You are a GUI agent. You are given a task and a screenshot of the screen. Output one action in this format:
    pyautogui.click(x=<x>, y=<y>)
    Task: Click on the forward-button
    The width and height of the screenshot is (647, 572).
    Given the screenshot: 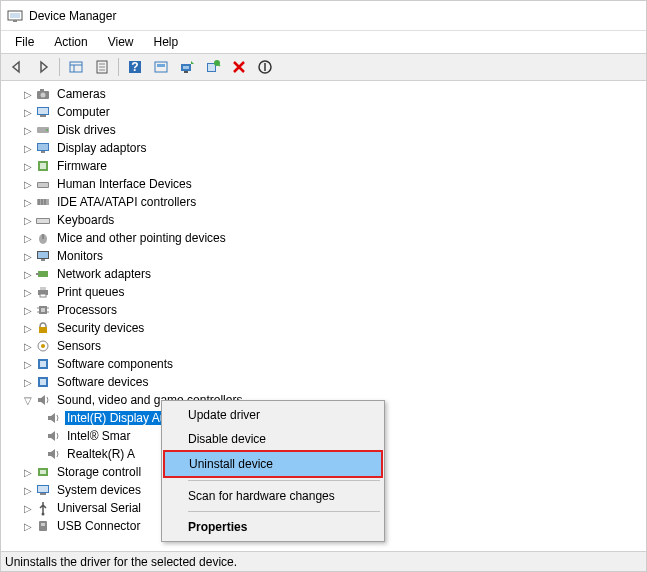 What is the action you would take?
    pyautogui.click(x=43, y=67)
    